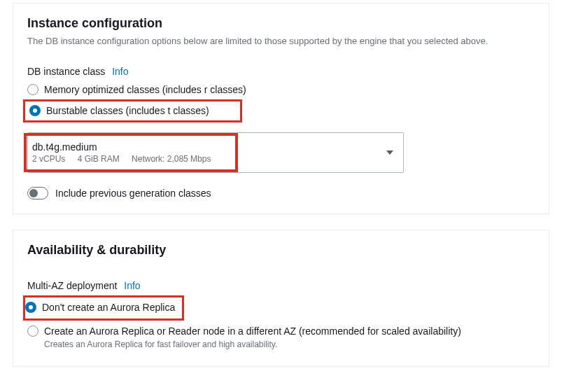 This screenshot has width=562, height=392. Describe the element at coordinates (321, 153) in the screenshot. I see `select-caret-area` at that location.